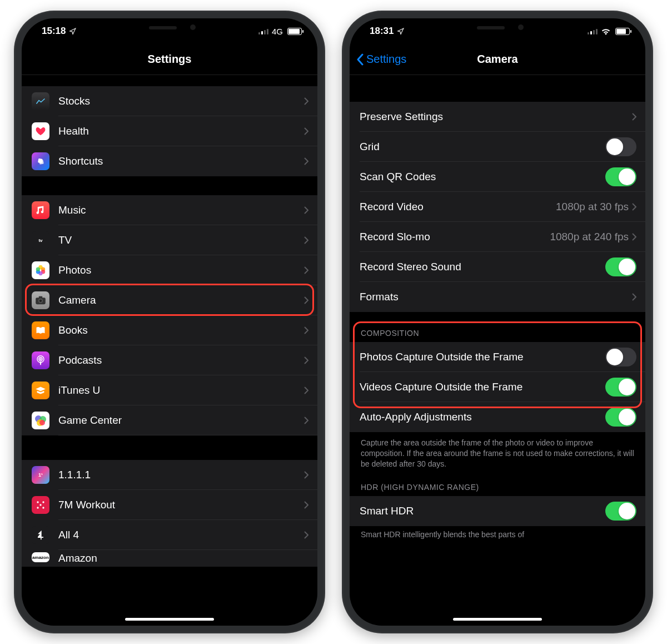 The width and height of the screenshot is (667, 644). I want to click on row-music: Music, so click(170, 210).